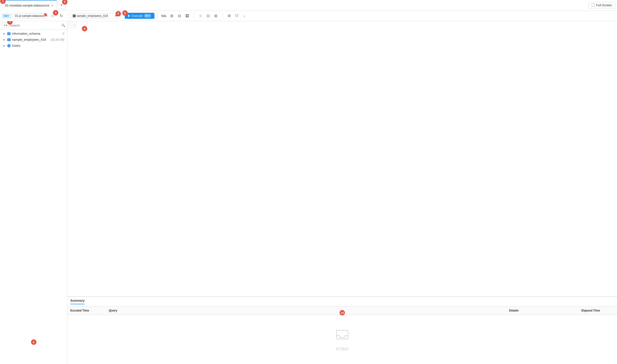 The image size is (617, 364). What do you see at coordinates (342, 311) in the screenshot?
I see `summary-table-header: Excuted Time Query Details Elapsed Time` at bounding box center [342, 311].